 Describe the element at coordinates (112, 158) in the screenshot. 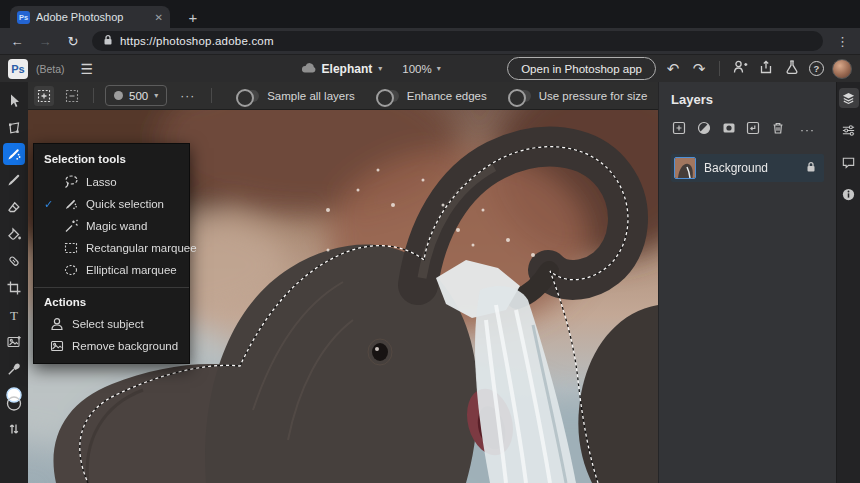

I see `flyout-title: Selection tools` at that location.